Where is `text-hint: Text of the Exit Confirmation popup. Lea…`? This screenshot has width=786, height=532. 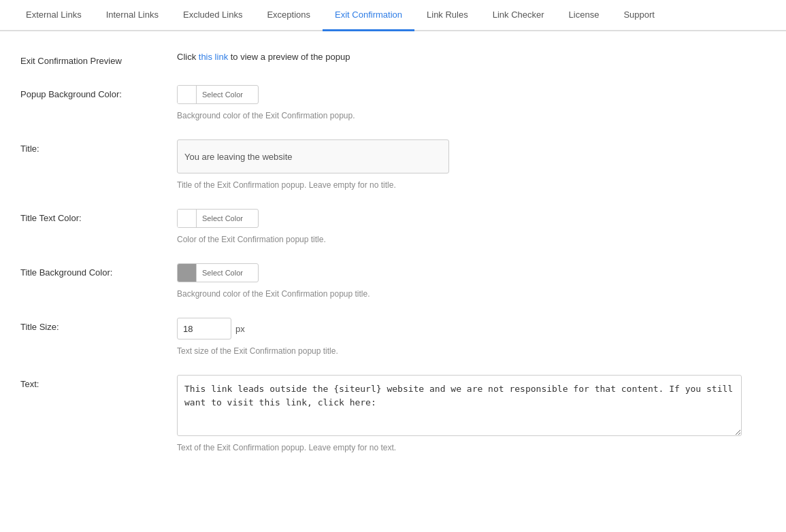
text-hint: Text of the Exit Confirmation popup. Lea… is located at coordinates (471, 448).